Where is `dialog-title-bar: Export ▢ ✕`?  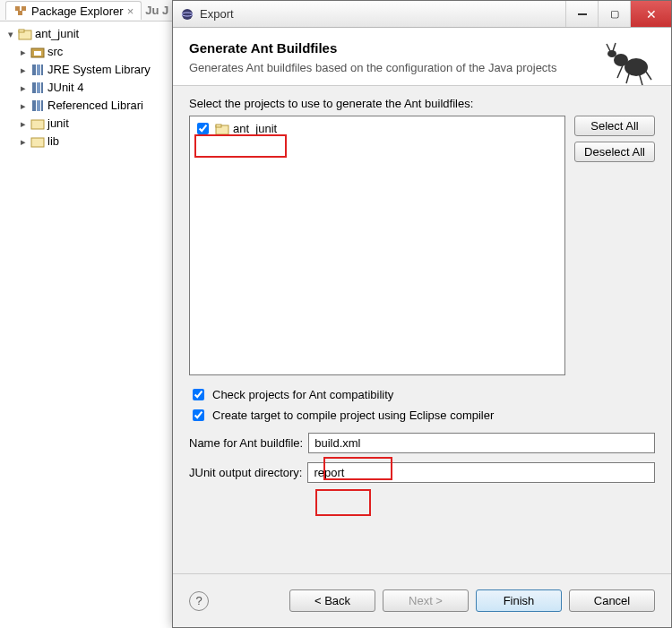
dialog-title-bar: Export ▢ ✕ is located at coordinates (422, 14).